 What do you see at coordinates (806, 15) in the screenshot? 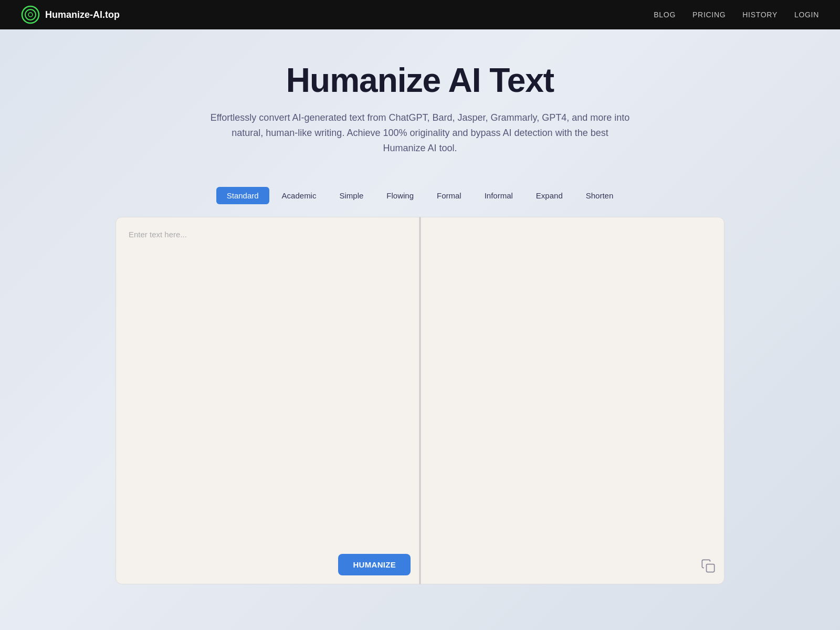
I see `nav-login: LOGIN` at bounding box center [806, 15].